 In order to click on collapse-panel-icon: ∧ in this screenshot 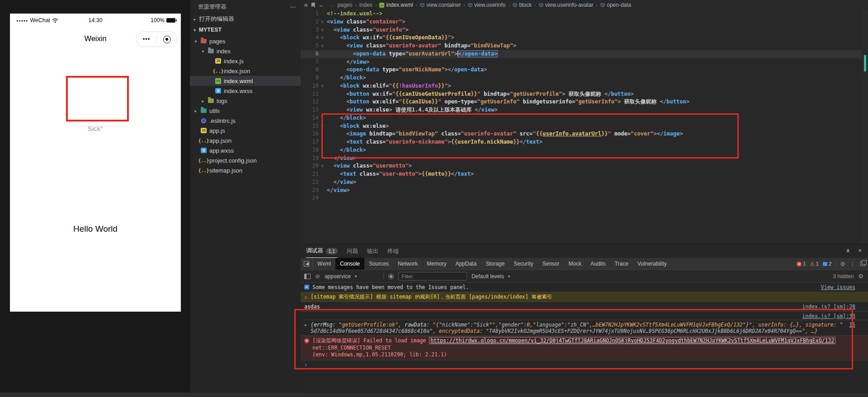, I will do `click(848, 250)`.